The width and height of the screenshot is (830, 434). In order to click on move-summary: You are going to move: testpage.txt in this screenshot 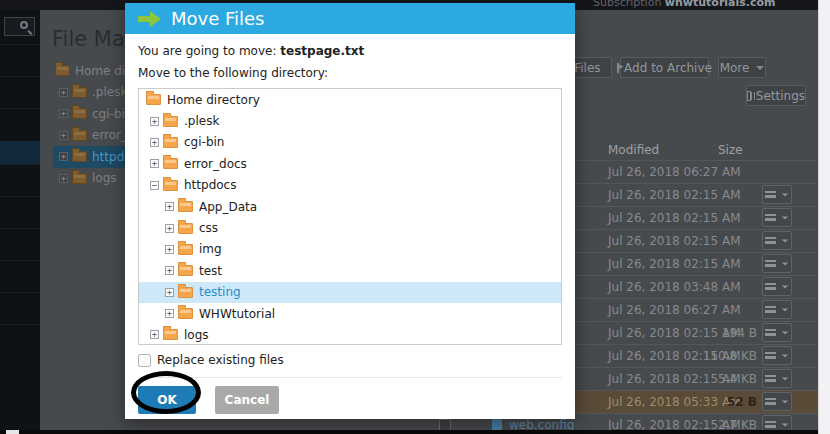, I will do `click(350, 51)`.